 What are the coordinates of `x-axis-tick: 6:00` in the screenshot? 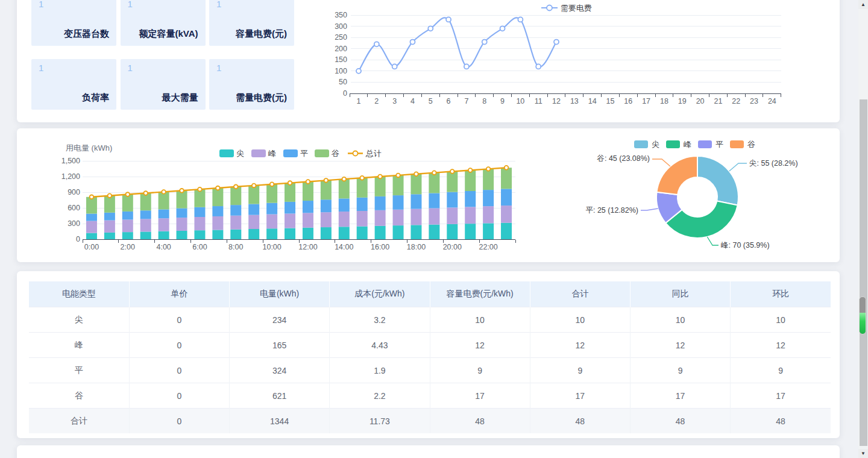 It's located at (200, 247).